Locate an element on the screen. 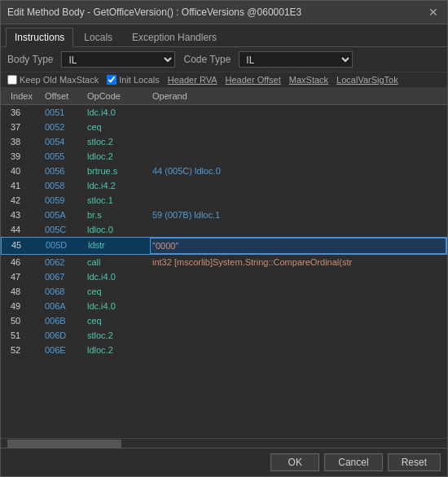 This screenshot has height=477, width=448. cell-opcode: ldc.i4.2 is located at coordinates (116, 186).